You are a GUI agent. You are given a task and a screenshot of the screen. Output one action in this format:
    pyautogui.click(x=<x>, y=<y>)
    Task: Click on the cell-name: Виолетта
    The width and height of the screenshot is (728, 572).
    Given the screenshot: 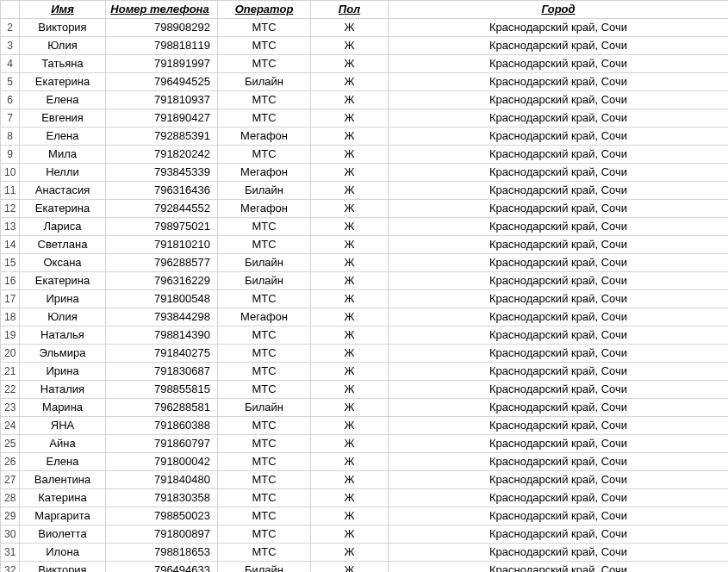 What is the action you would take?
    pyautogui.click(x=63, y=534)
    